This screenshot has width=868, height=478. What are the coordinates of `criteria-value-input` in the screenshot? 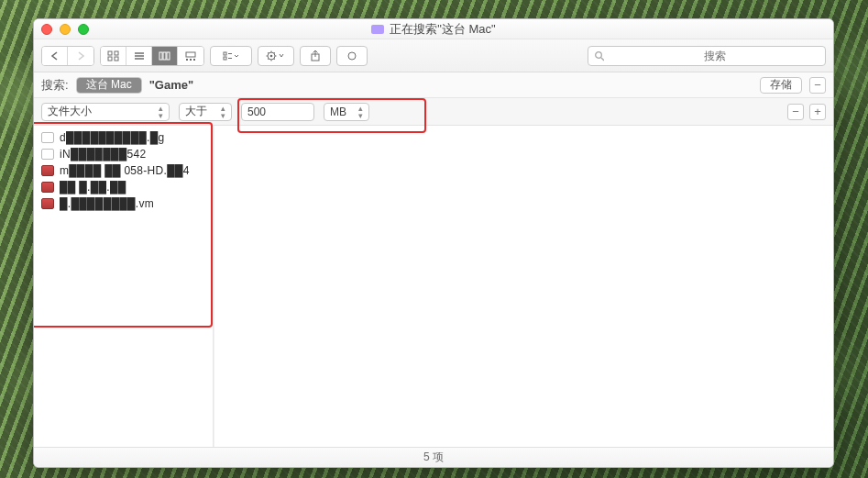 It's located at (278, 112).